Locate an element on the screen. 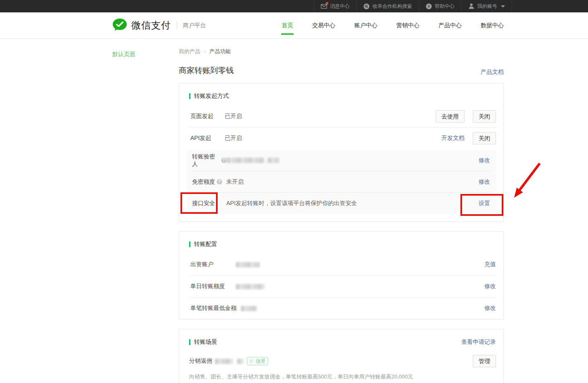 This screenshot has height=383, width=588. free-password-label: 免密额度 ? is located at coordinates (209, 182).